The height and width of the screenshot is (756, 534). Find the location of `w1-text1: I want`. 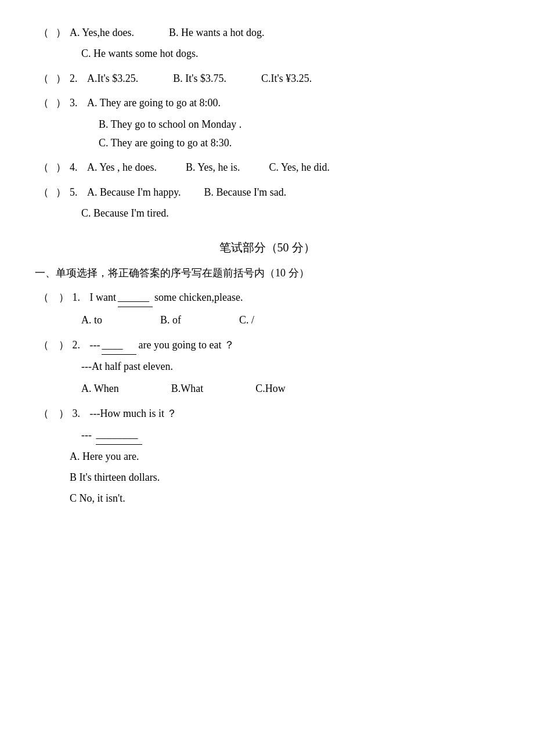

w1-text1: I want is located at coordinates (103, 297).